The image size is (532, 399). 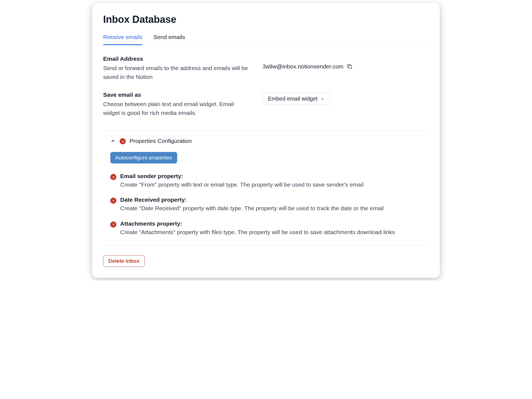 What do you see at coordinates (275, 204) in the screenshot?
I see `property-text: Date Received property: Create "Date Rec…` at bounding box center [275, 204].